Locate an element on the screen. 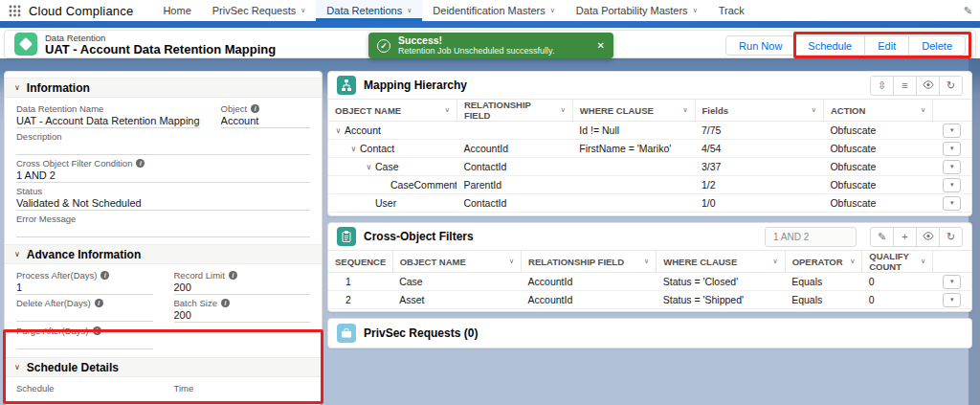 This screenshot has width=980, height=405. tab-privsec-requests: PrivSec Requests∨ is located at coordinates (259, 11).